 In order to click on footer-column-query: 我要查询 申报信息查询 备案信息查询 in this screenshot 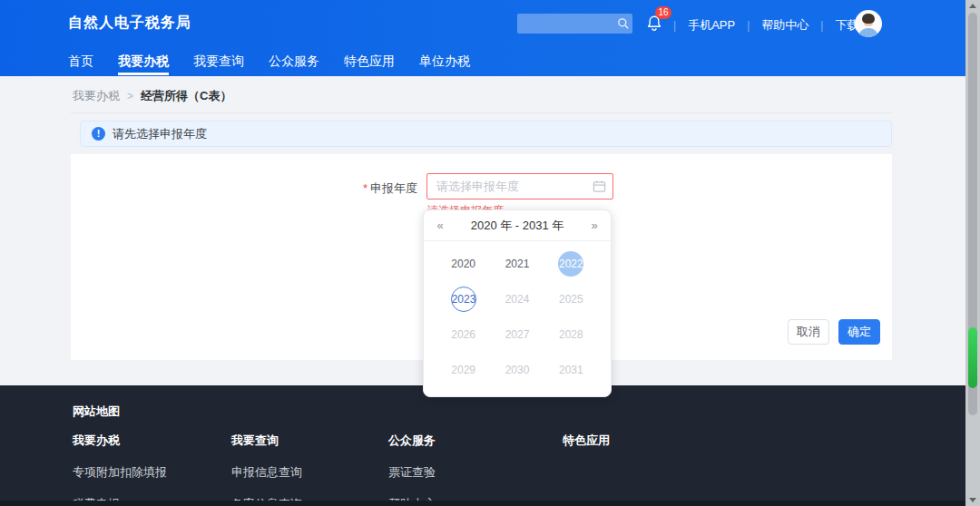, I will do `click(267, 470)`.